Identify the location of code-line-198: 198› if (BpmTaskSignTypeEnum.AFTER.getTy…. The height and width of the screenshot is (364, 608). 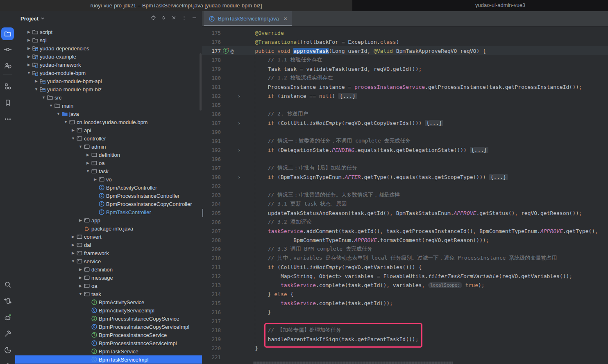
(405, 177).